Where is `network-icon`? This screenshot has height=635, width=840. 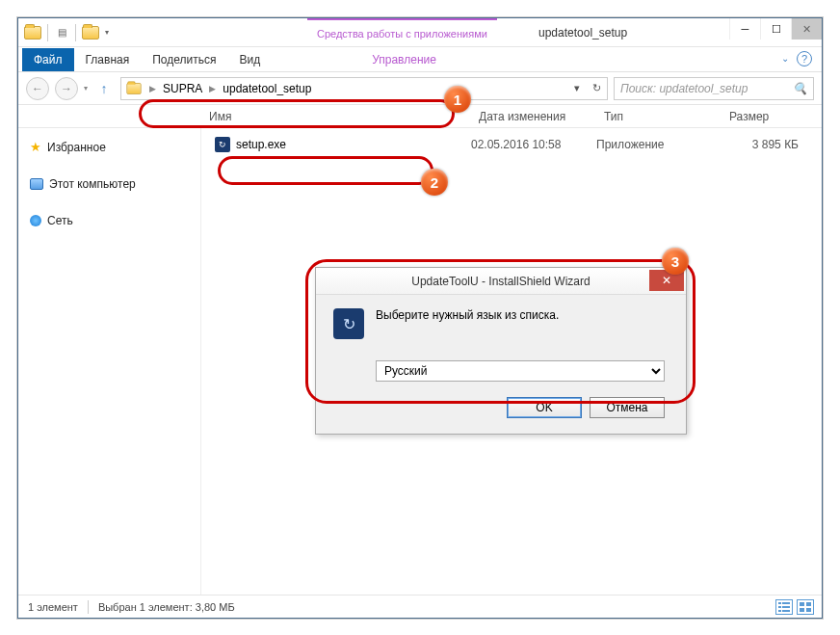
network-icon is located at coordinates (36, 221).